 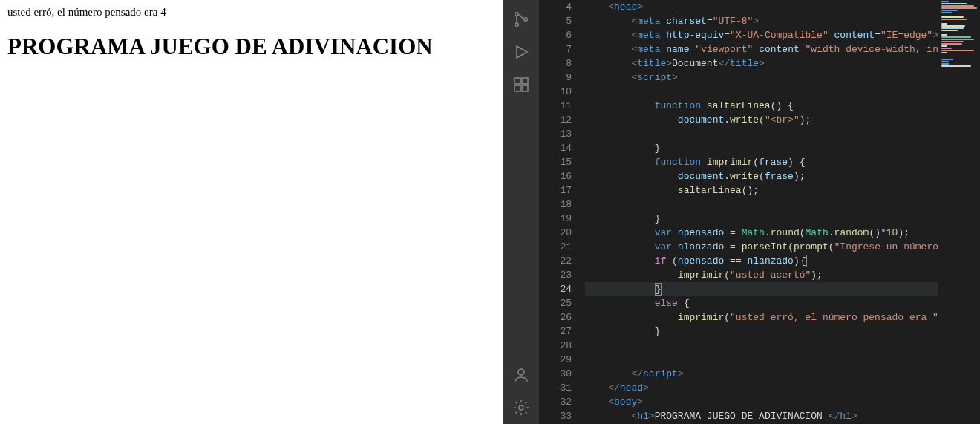 What do you see at coordinates (783, 49) in the screenshot?
I see `code-line: <meta name="viewport" content="width=dev…` at bounding box center [783, 49].